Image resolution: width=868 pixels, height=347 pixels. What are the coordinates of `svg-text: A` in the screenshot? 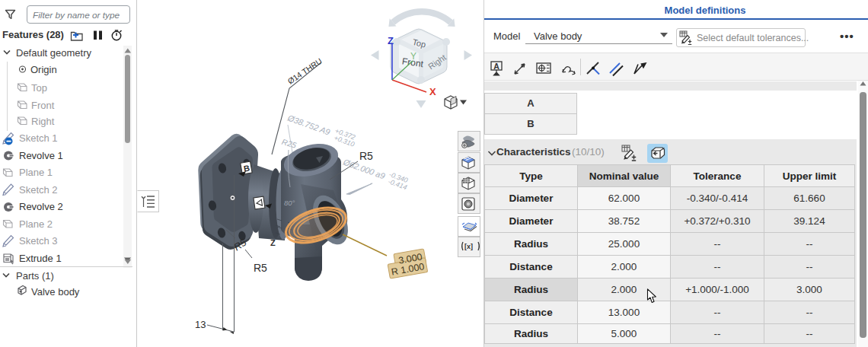 It's located at (496, 66).